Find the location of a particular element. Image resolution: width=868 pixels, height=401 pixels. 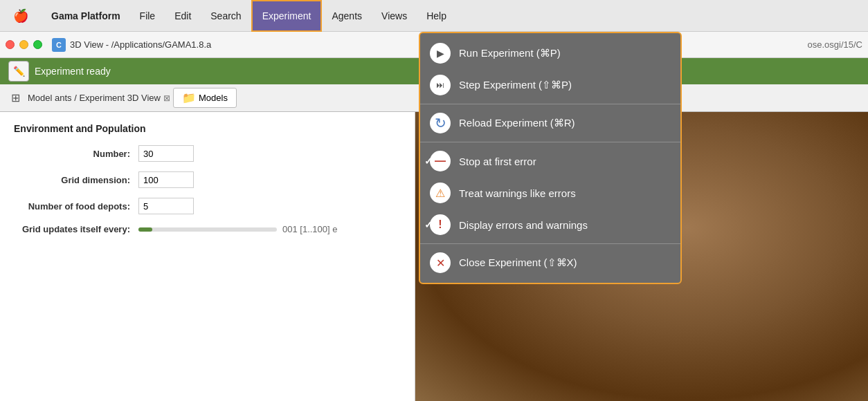

grid-dimension-input is located at coordinates (166, 180).